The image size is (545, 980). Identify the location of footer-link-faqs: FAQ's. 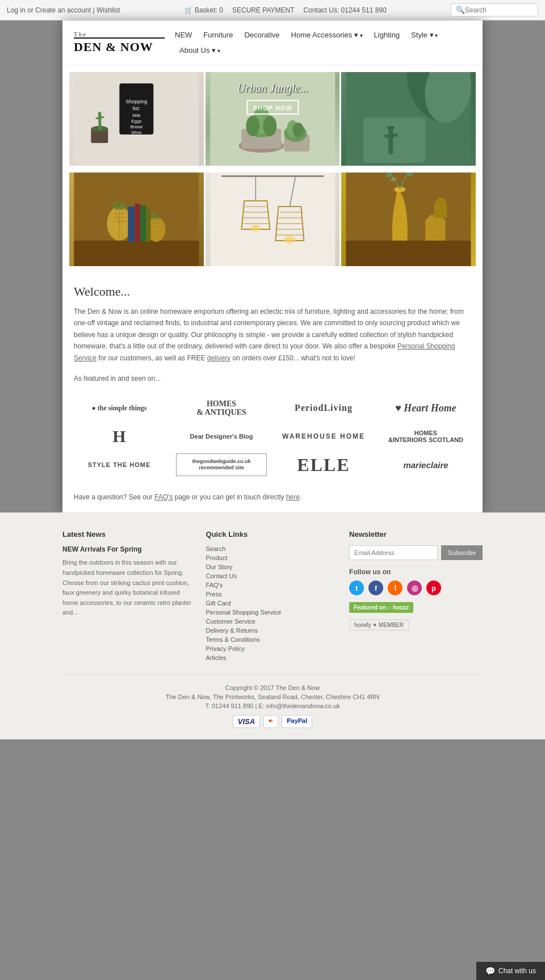
(272, 585).